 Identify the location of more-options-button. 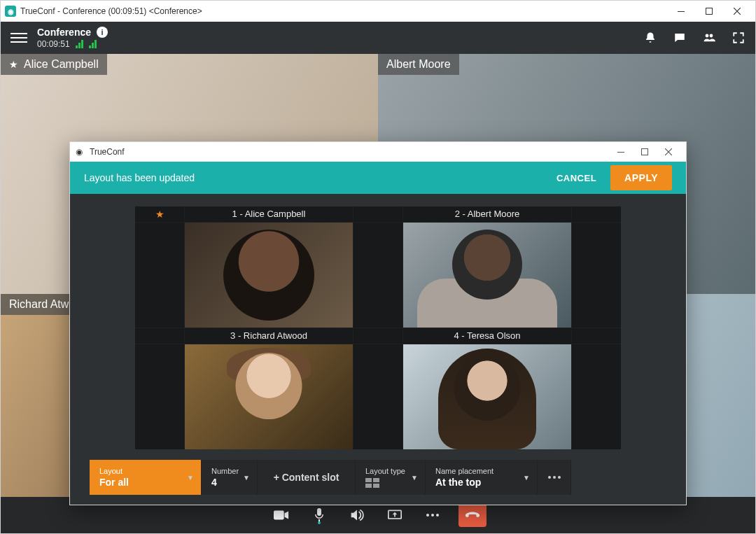
(433, 515).